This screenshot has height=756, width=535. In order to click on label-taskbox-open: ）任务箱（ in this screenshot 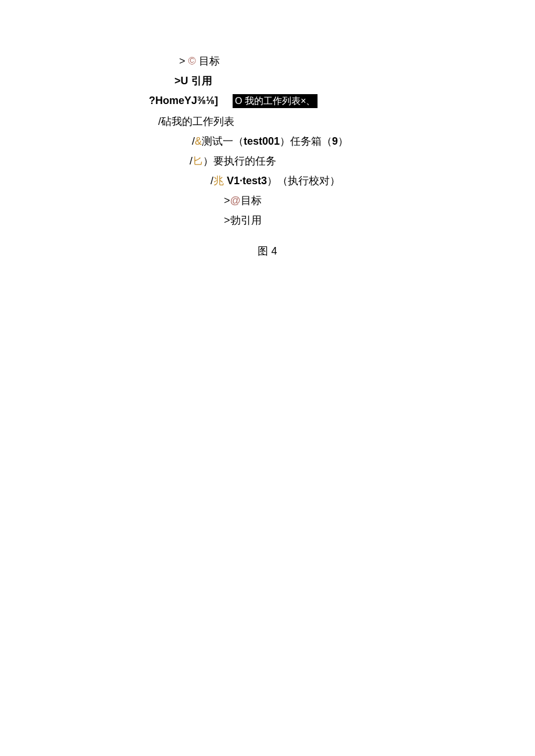, I will do `click(306, 141)`.